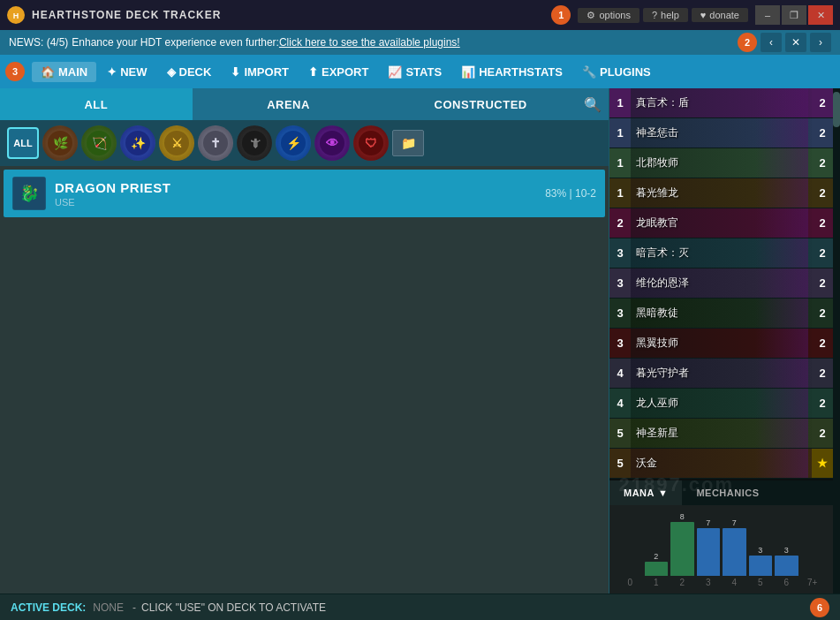 The width and height of the screenshot is (840, 620). I want to click on filter-all: ALL, so click(23, 143).